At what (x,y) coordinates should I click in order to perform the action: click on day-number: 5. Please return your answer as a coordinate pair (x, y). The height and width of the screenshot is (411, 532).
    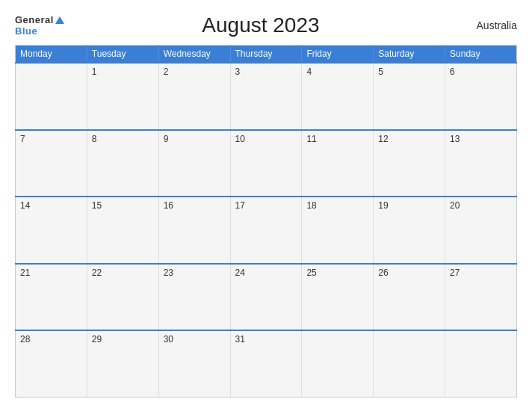
    Looking at the image, I should click on (381, 72).